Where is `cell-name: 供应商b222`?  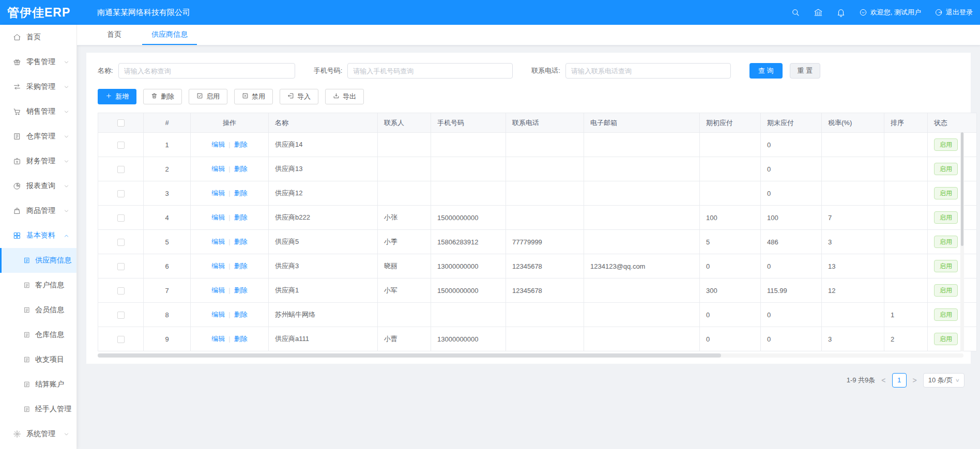 cell-name: 供应商b222 is located at coordinates (324, 218).